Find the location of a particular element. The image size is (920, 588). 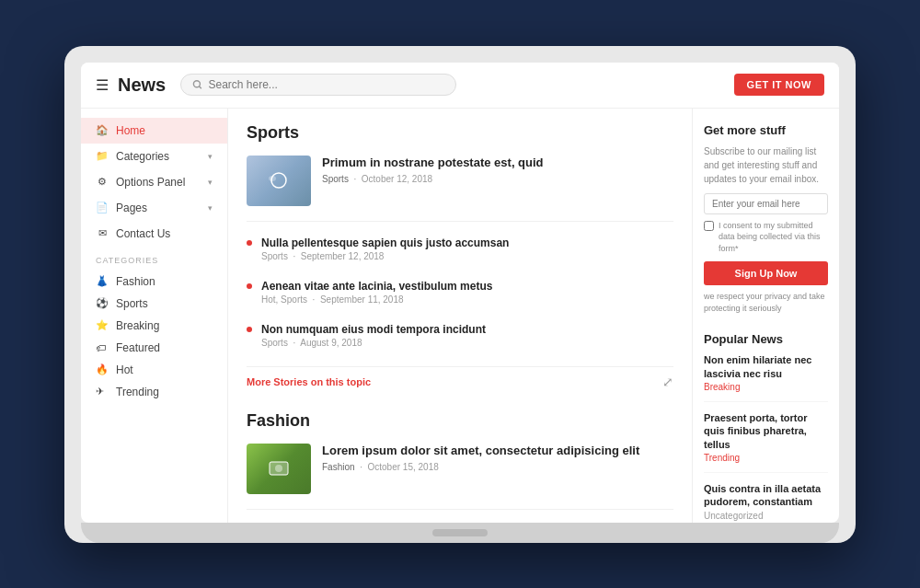

page-icon: 📄 is located at coordinates (102, 208).